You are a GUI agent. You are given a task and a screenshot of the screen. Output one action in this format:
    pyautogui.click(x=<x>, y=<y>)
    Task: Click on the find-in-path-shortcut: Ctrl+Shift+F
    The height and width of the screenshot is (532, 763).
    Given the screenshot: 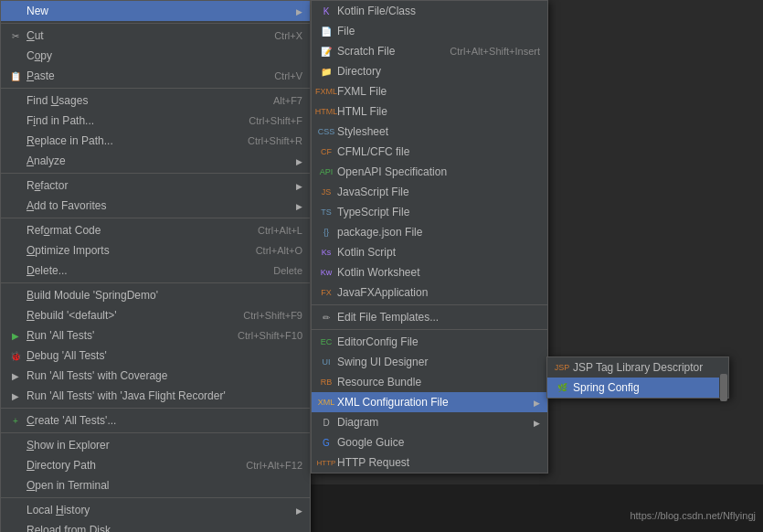 What is the action you would take?
    pyautogui.click(x=267, y=121)
    